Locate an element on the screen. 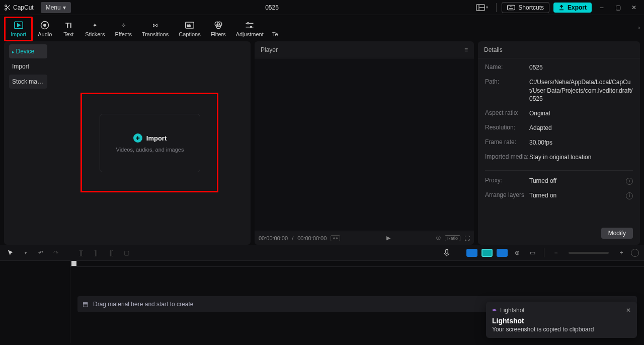 The width and height of the screenshot is (644, 345). templates-icon is located at coordinates (275, 25).